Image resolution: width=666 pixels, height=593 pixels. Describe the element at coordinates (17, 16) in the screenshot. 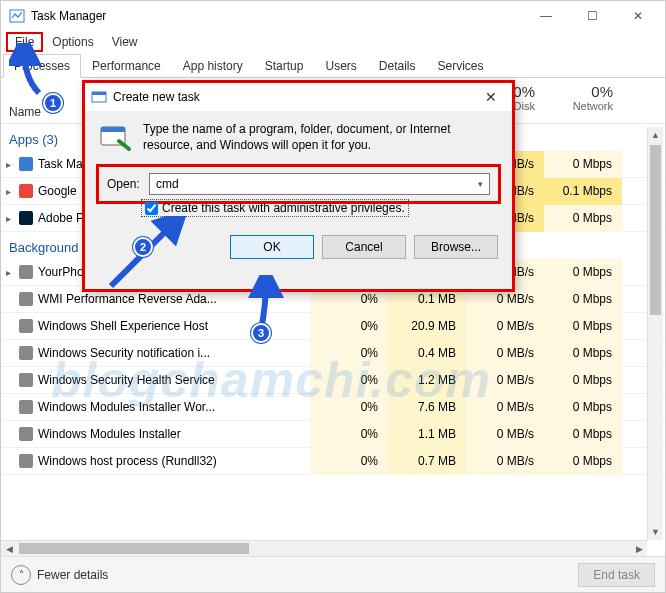

I see `task-manager-icon` at that location.